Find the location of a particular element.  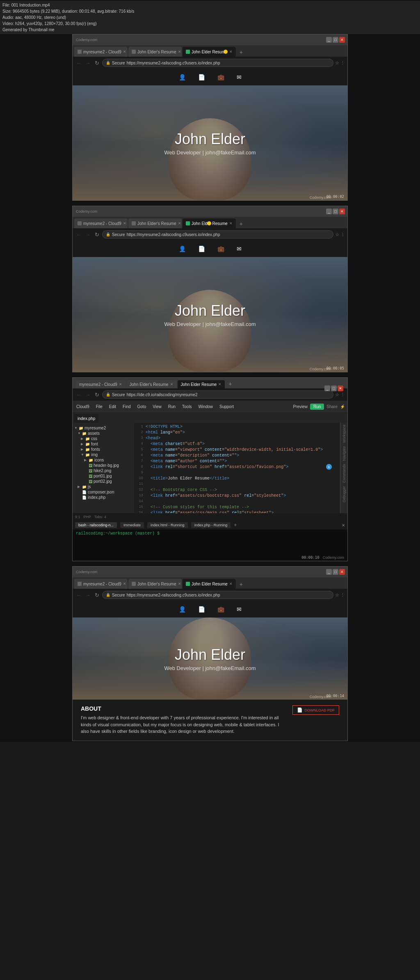

briefcase-nav-icon-2: 💼 is located at coordinates (221, 249).